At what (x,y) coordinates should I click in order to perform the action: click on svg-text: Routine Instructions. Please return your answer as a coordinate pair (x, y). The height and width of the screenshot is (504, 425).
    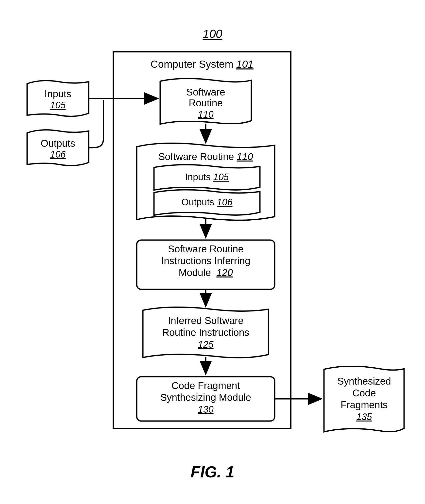
    Looking at the image, I should click on (206, 332).